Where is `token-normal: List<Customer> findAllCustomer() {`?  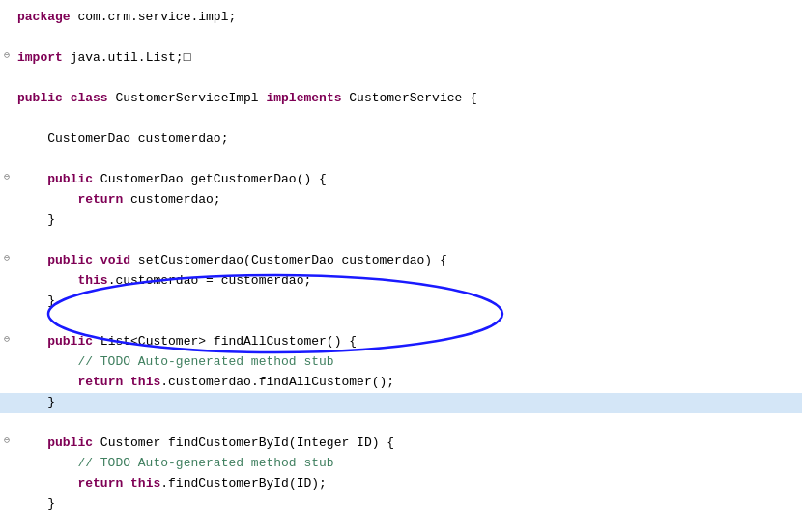
token-normal: List<Customer> findAllCustomer() { is located at coordinates (224, 342).